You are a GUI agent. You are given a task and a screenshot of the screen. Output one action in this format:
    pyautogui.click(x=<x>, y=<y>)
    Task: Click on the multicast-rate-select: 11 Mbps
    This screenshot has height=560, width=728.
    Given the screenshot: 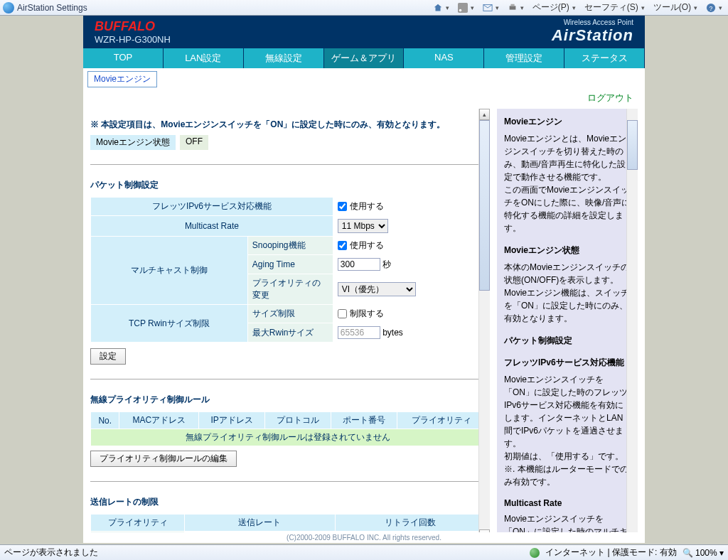 What is the action you would take?
    pyautogui.click(x=363, y=226)
    